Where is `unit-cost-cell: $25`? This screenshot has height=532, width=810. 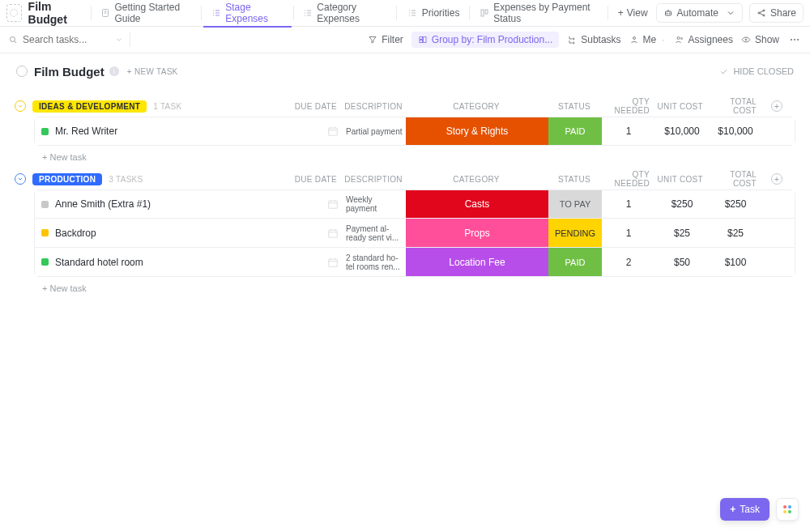
unit-cost-cell: $25 is located at coordinates (682, 233).